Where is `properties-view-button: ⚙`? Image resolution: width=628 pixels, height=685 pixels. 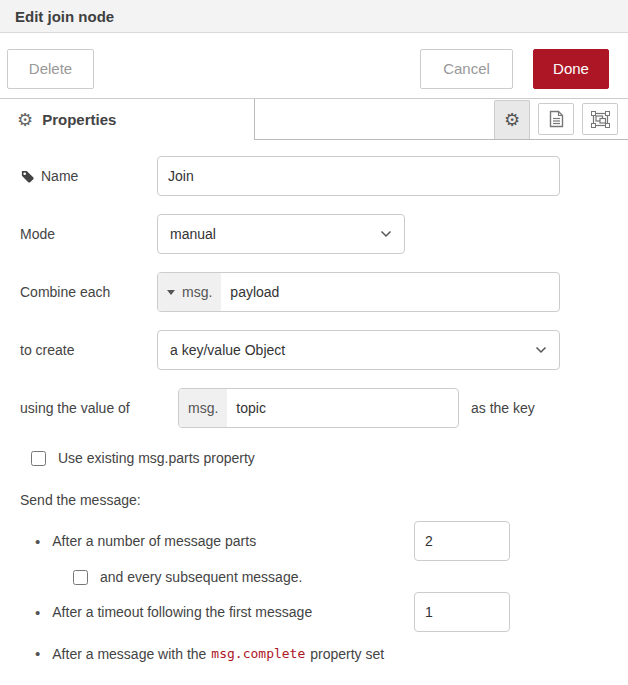 properties-view-button: ⚙ is located at coordinates (512, 120).